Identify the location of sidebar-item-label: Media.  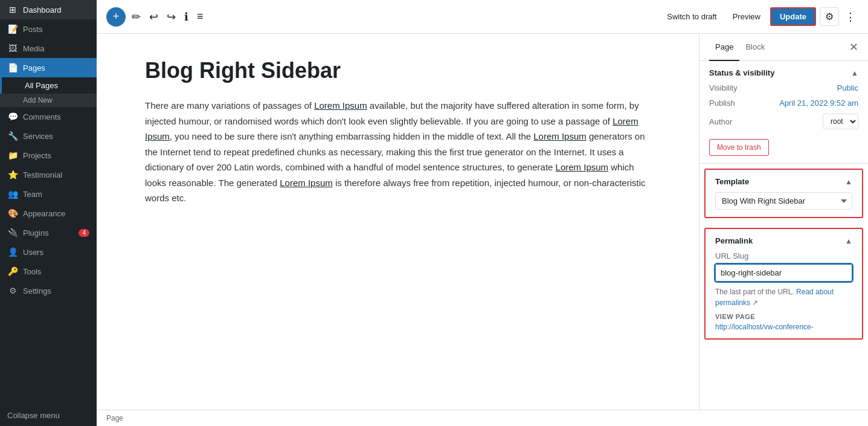
(34, 48).